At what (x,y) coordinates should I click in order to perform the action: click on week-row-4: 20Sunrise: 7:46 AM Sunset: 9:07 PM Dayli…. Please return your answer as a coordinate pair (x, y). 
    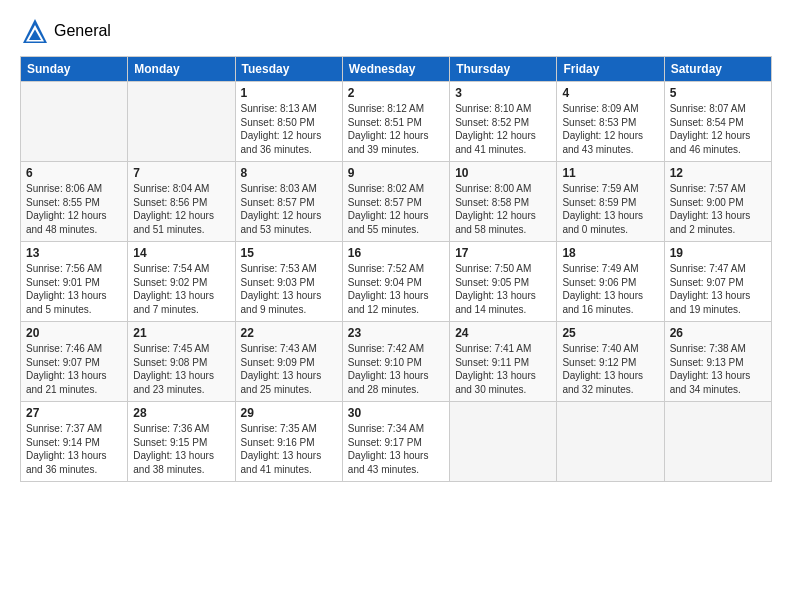
    Looking at the image, I should click on (396, 362).